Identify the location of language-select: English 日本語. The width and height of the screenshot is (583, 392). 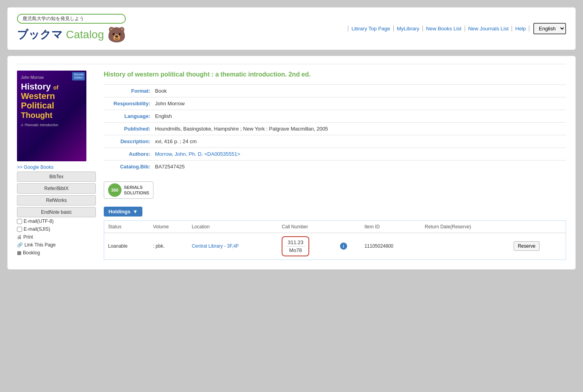
(550, 28).